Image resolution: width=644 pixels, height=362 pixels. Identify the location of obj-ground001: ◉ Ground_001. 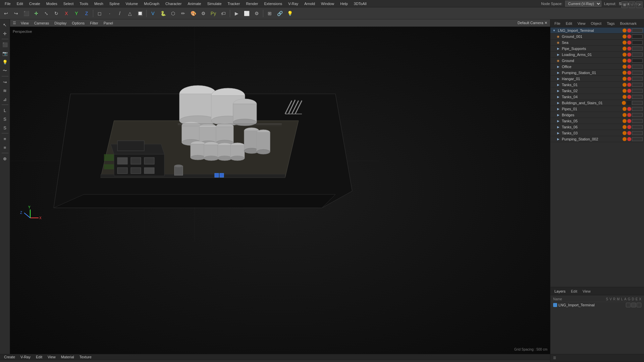
(597, 37).